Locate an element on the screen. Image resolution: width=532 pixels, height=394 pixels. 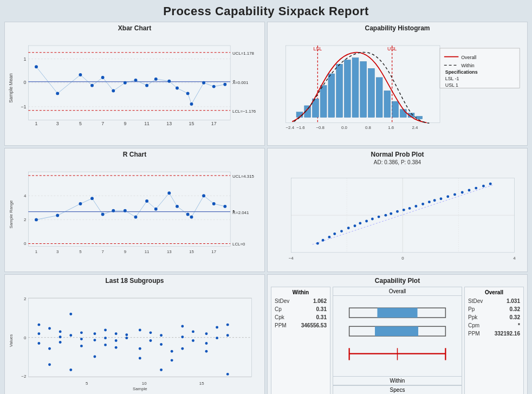
svg-text: USL is located at coordinates (392, 49).